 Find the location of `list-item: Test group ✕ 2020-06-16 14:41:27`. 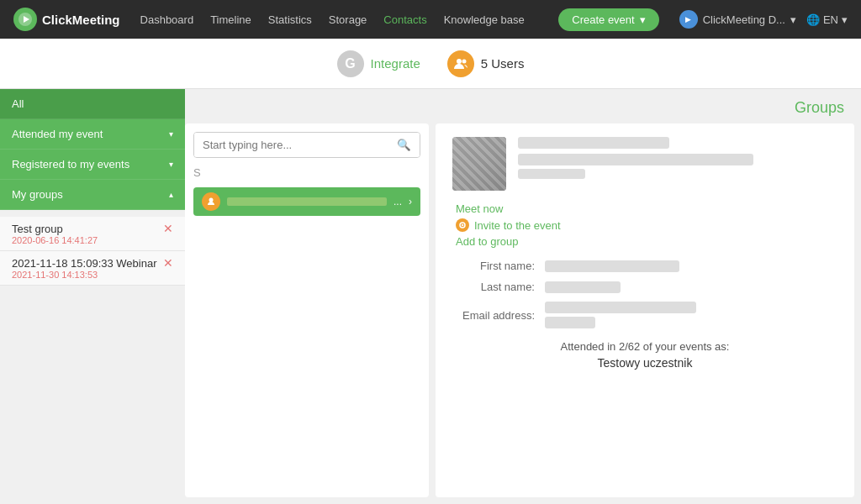

list-item: Test group ✕ 2020-06-16 14:41:27 is located at coordinates (92, 234).